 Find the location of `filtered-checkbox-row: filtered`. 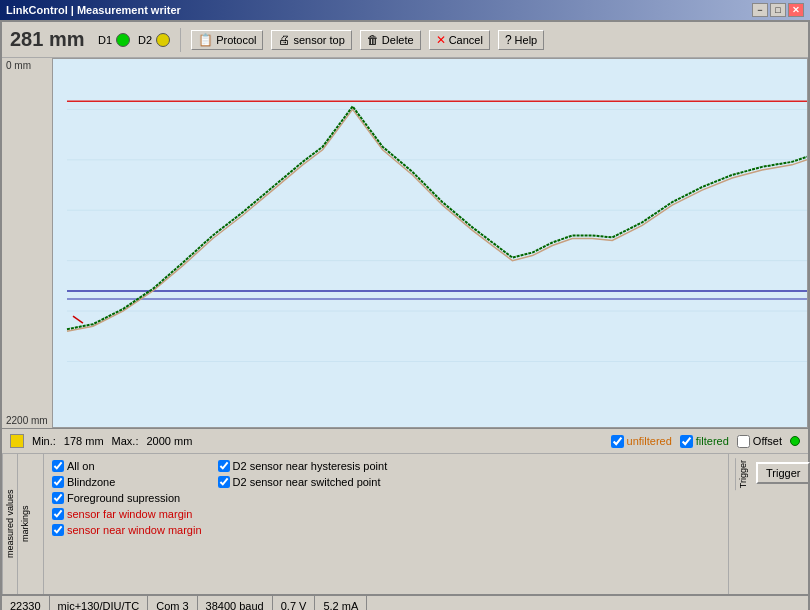

filtered-checkbox-row: filtered is located at coordinates (704, 442).